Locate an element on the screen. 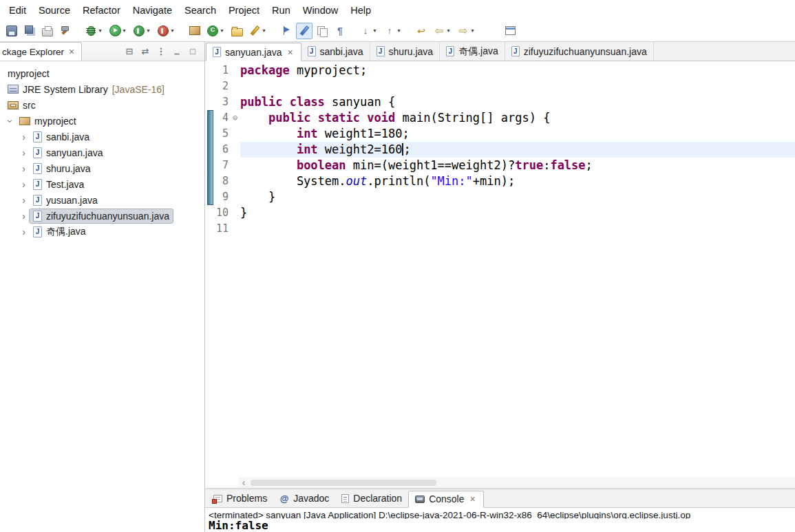 Image resolution: width=795 pixels, height=532 pixels. compare-button is located at coordinates (322, 31).